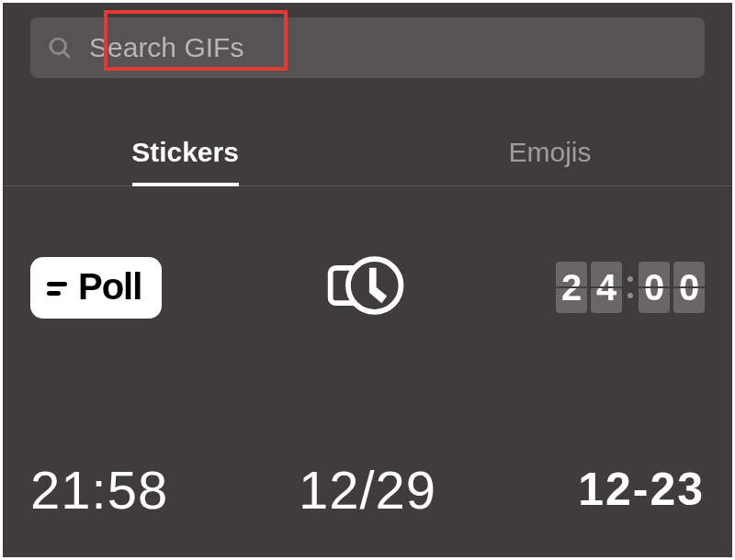 This screenshot has height=560, width=735. I want to click on sticker-flipclock: 2 4 0 0, so click(592, 287).